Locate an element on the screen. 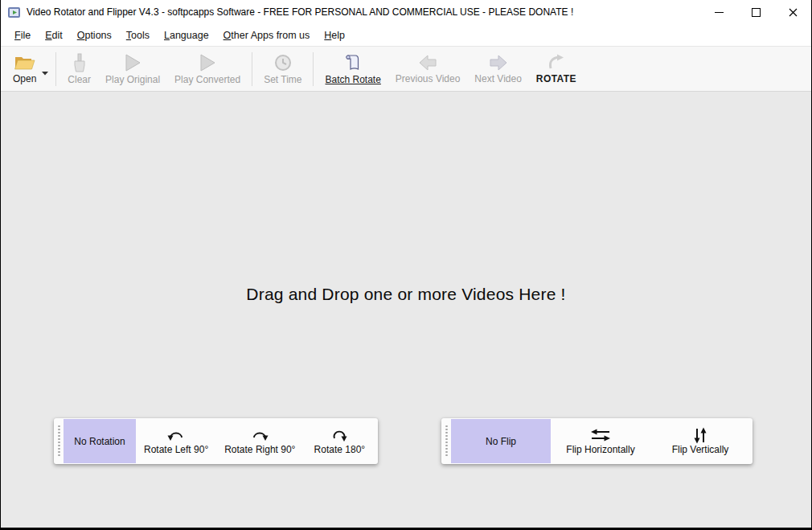 The height and width of the screenshot is (530, 812). arrow-left-icon is located at coordinates (428, 63).